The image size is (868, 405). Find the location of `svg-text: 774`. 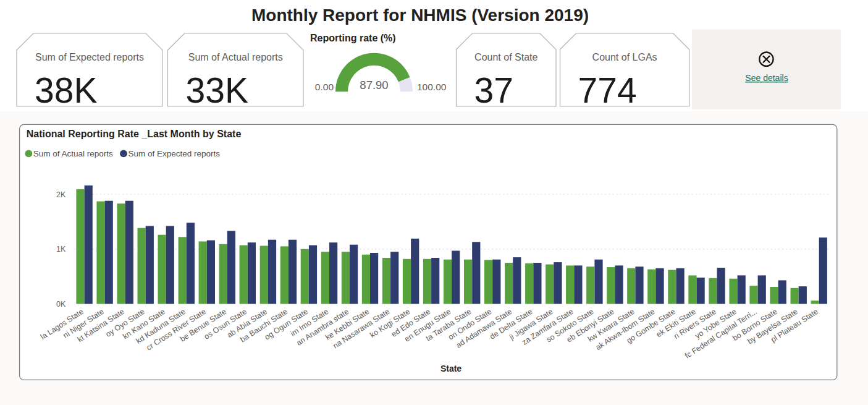

svg-text: 774 is located at coordinates (608, 90).